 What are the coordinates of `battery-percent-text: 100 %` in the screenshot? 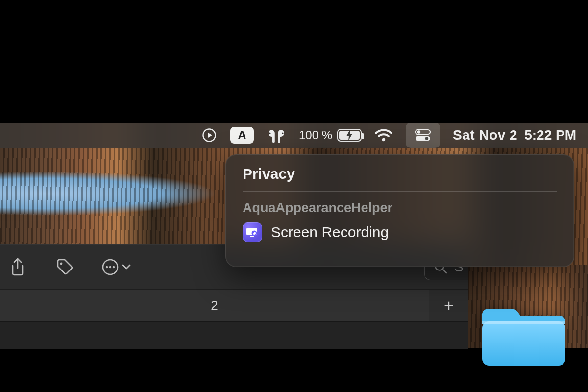 It's located at (316, 135).